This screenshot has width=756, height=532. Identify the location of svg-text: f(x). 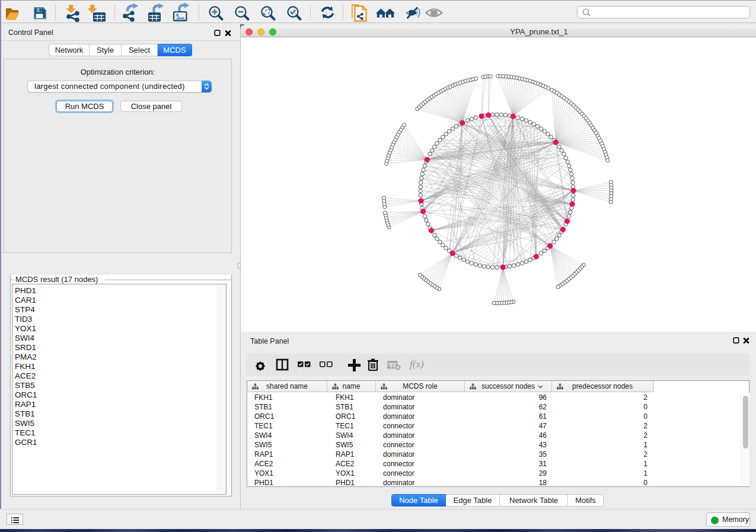
(417, 364).